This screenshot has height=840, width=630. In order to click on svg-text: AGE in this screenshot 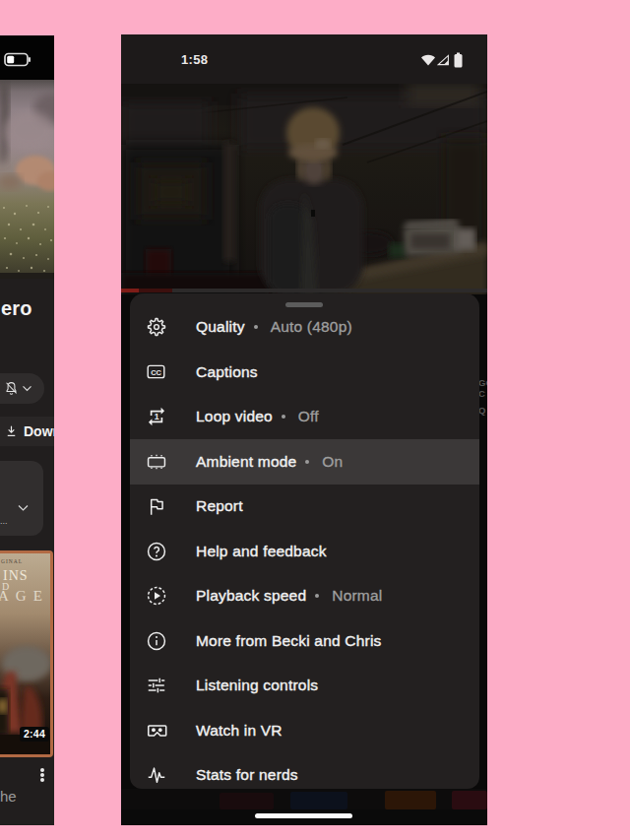, I will do `click(25, 596)`.